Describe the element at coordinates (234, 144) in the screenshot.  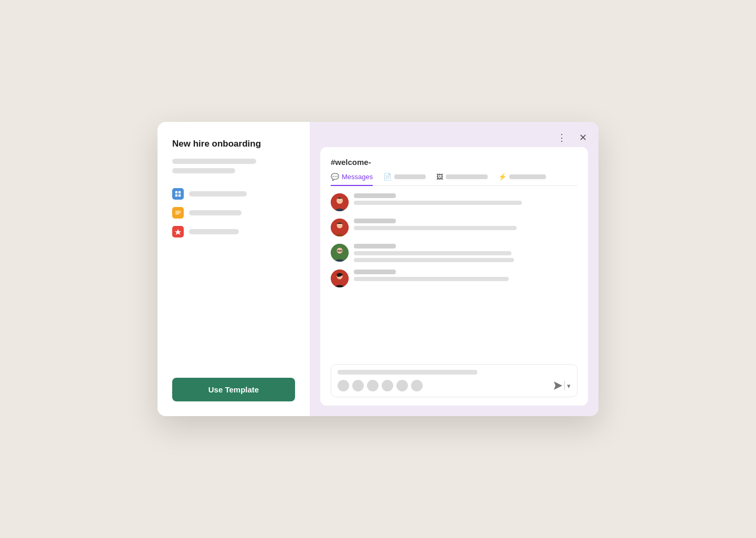
I see `panel-title: New hire onboarding` at that location.